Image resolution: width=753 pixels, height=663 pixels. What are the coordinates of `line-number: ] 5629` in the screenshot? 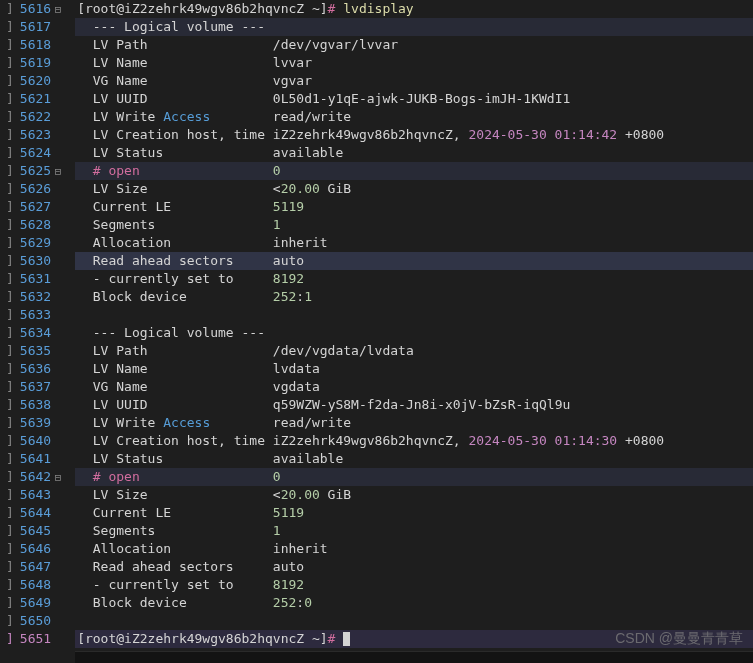 It's located at (36, 243).